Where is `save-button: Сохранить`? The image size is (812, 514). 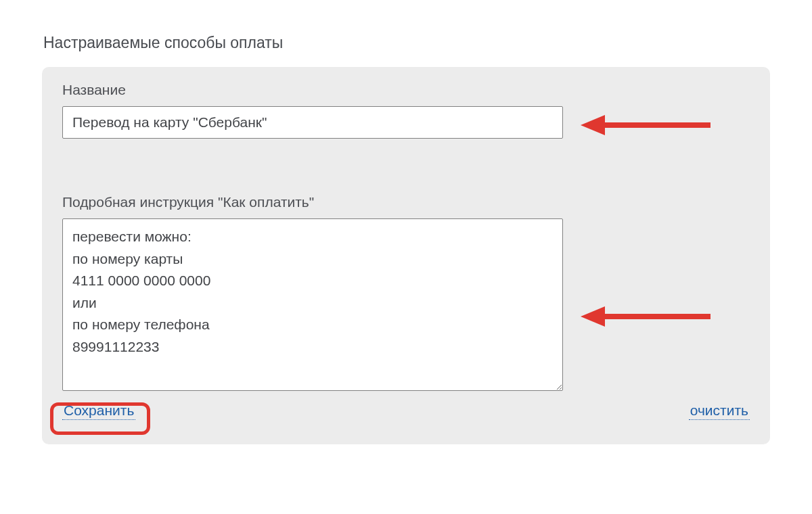
save-button: Сохранить is located at coordinates (99, 411).